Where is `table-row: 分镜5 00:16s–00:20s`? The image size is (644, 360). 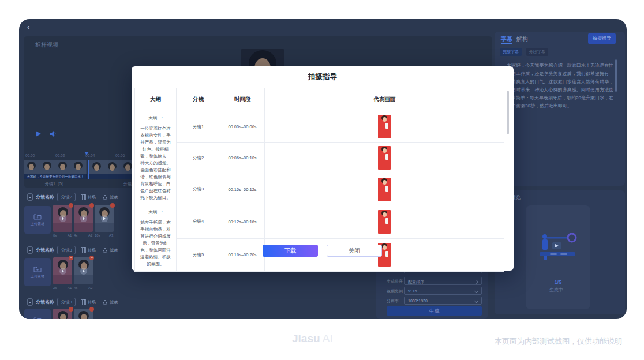
table-row: 分镜5 00:16s–00:20s is located at coordinates (320, 255).